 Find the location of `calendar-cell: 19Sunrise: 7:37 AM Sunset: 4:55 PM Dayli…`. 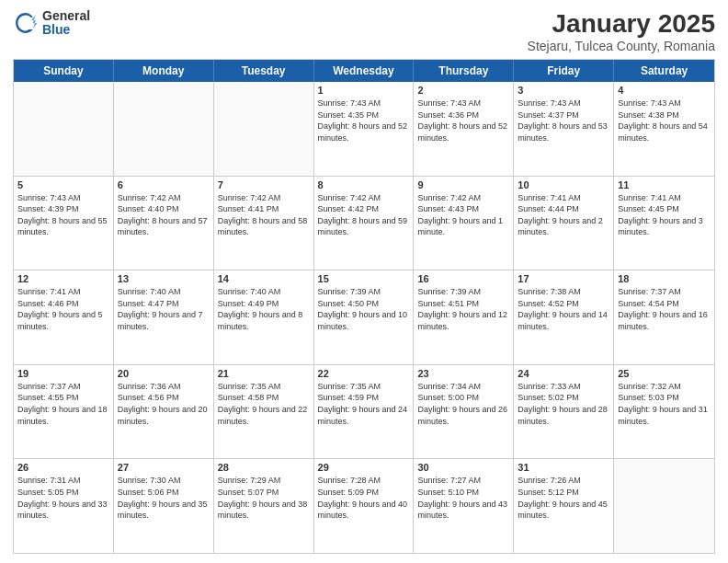

calendar-cell: 19Sunrise: 7:37 AM Sunset: 4:55 PM Dayli… is located at coordinates (64, 412).